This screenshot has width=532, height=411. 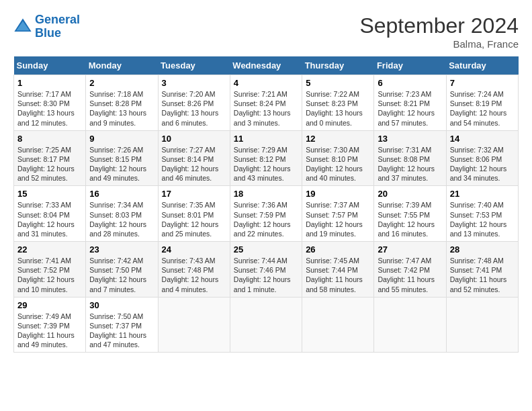 What do you see at coordinates (266, 193) in the screenshot?
I see `day-number: 18` at bounding box center [266, 193].